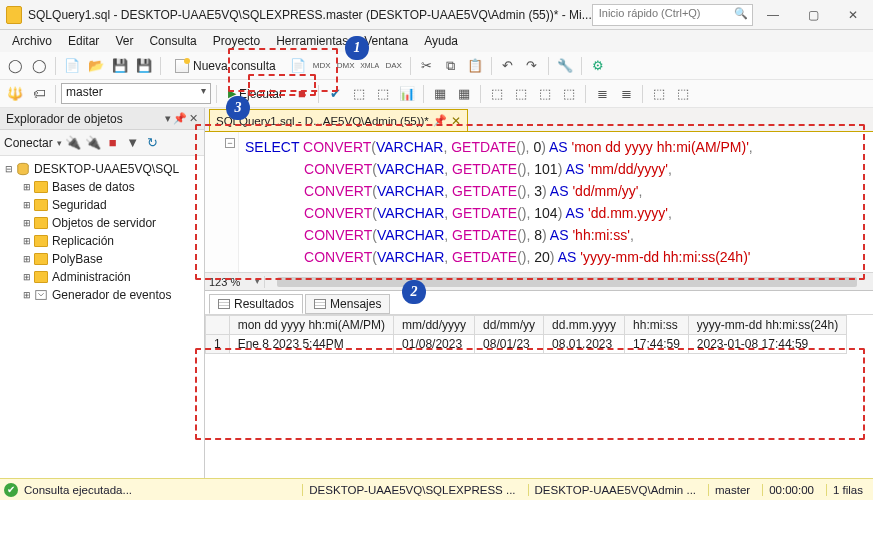 The height and width of the screenshot is (558, 873). Describe the element at coordinates (565, 66) in the screenshot. I see `find-icon: 🔧` at that location.